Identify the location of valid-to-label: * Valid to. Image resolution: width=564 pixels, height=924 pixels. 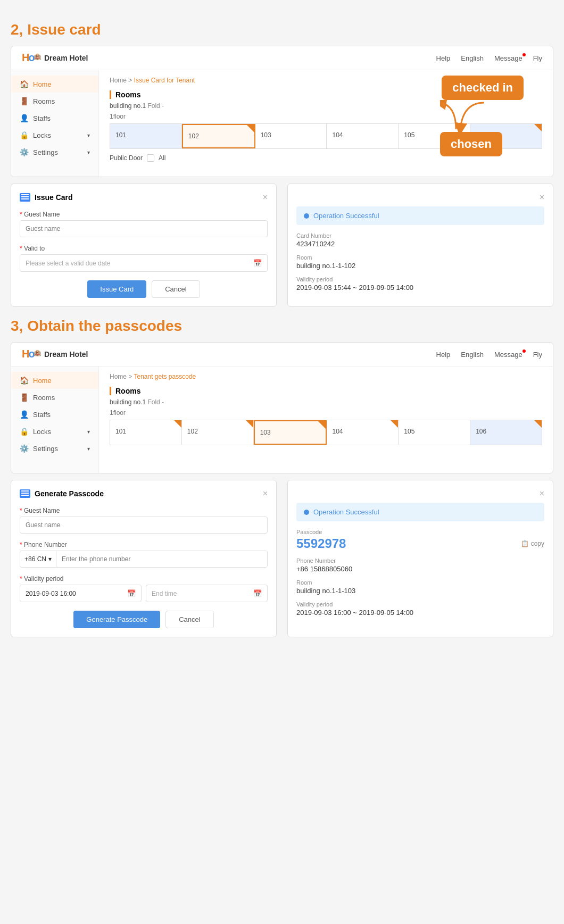
(144, 248).